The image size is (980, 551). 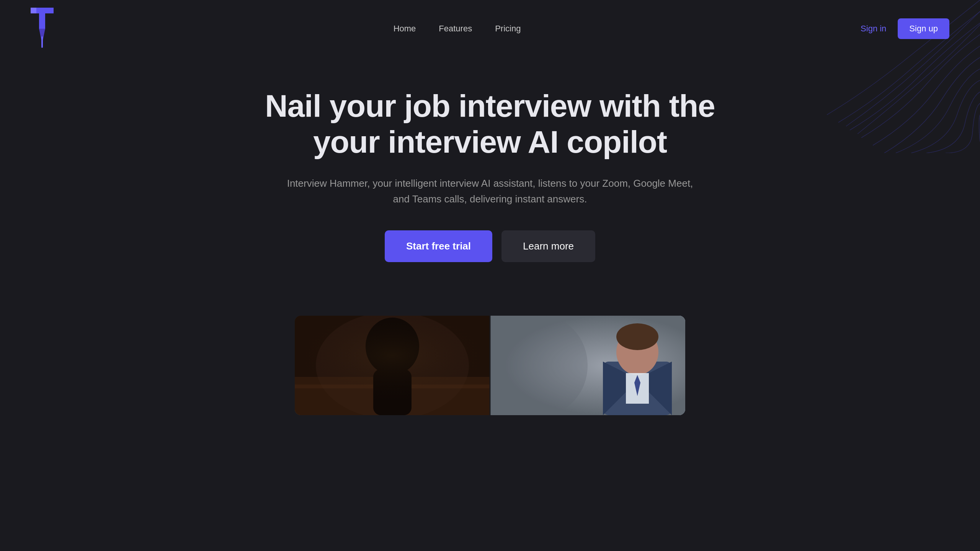 What do you see at coordinates (490, 246) in the screenshot?
I see `hero-cta-buttons: Start free trial Learn more` at bounding box center [490, 246].